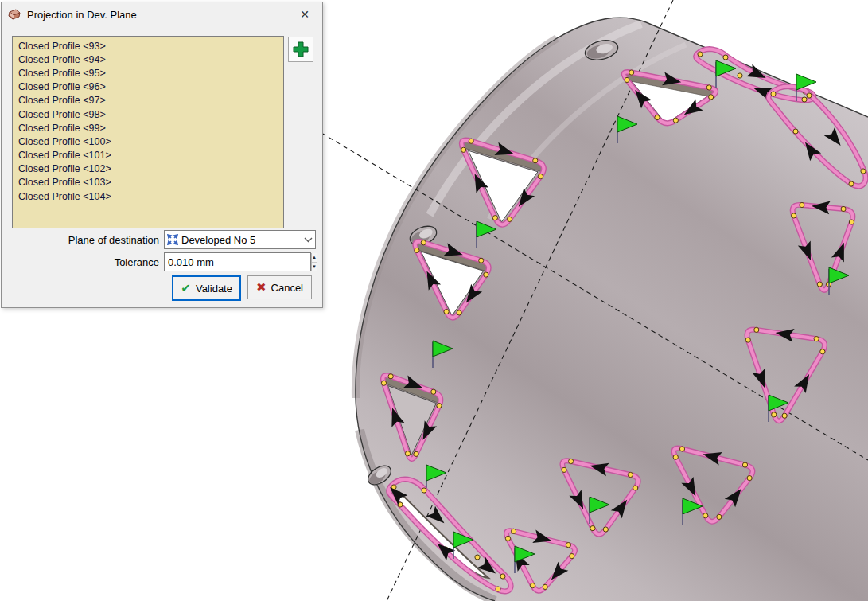 The width and height of the screenshot is (868, 601). Describe the element at coordinates (83, 263) in the screenshot. I see `tolerance-label: Tolerance` at that location.